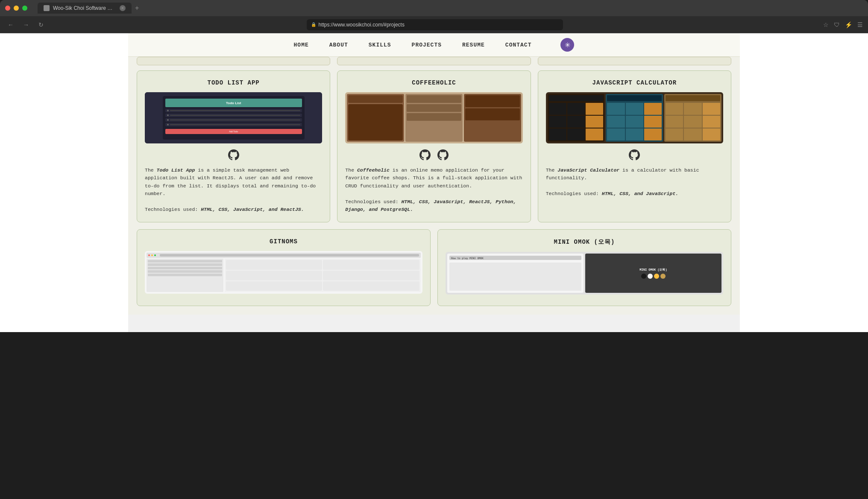 Image resolution: width=868 pixels, height=499 pixels. I want to click on omok-stone-yellow, so click(657, 276).